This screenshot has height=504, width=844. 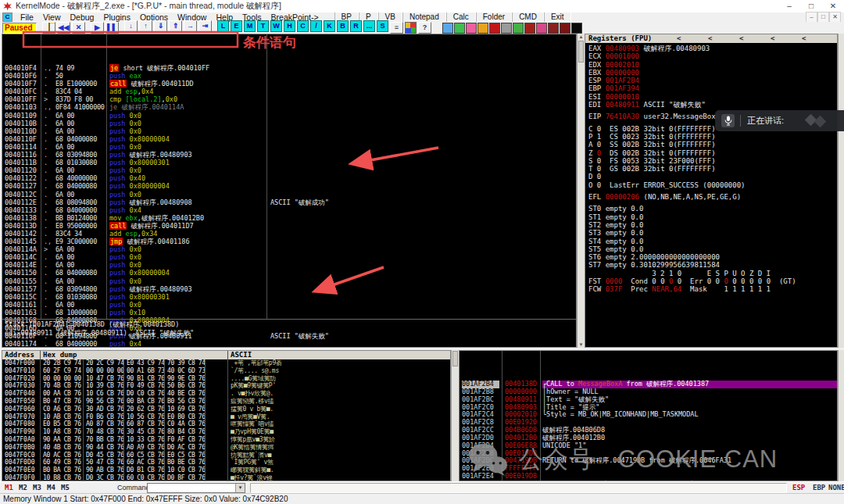 I want to click on register-line: EDI 00480911 ASCII "破解失败", so click(x=713, y=105).